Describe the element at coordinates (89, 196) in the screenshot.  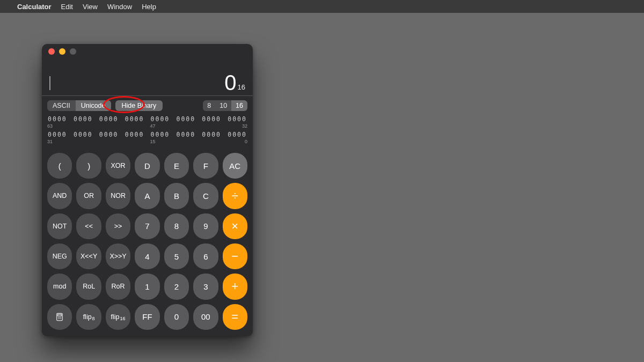
I see `key-or: OR` at that location.